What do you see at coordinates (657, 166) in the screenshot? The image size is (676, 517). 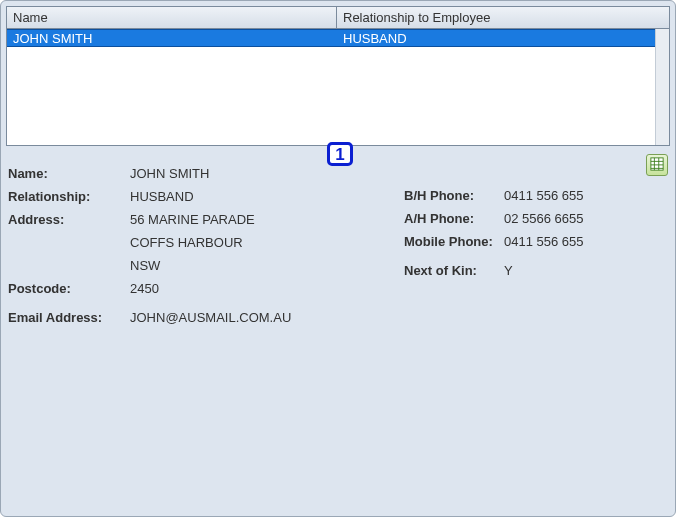 I see `spreadsheet-icon` at bounding box center [657, 166].